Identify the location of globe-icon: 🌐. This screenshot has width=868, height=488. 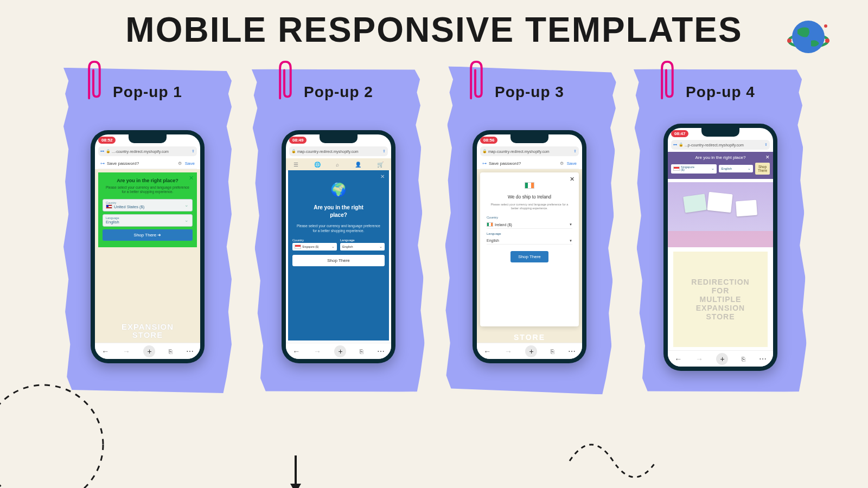
(317, 165).